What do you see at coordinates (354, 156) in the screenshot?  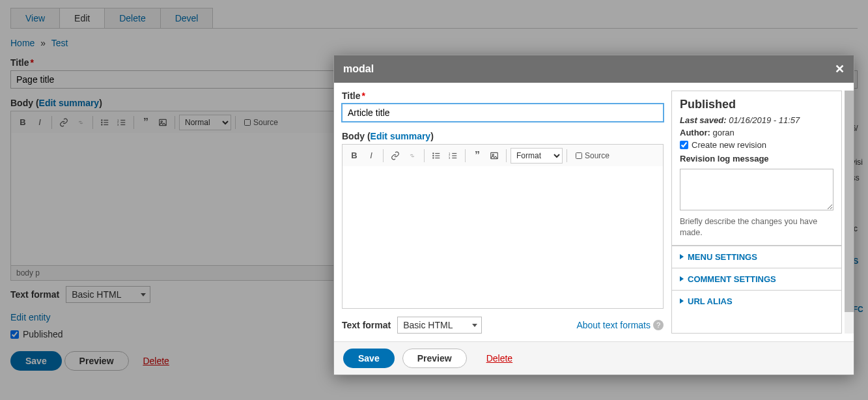 I see `bold-icon: B` at bounding box center [354, 156].